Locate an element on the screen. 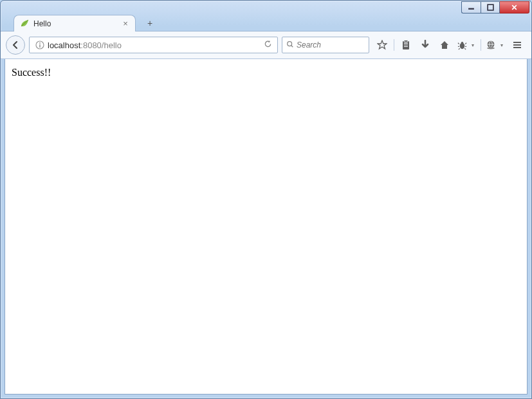  address-bar: localhost:8080/hello is located at coordinates (153, 45).